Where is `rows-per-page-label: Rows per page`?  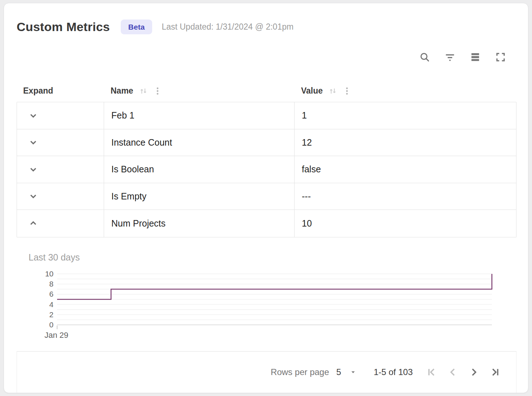 rows-per-page-label: Rows per page is located at coordinates (300, 372).